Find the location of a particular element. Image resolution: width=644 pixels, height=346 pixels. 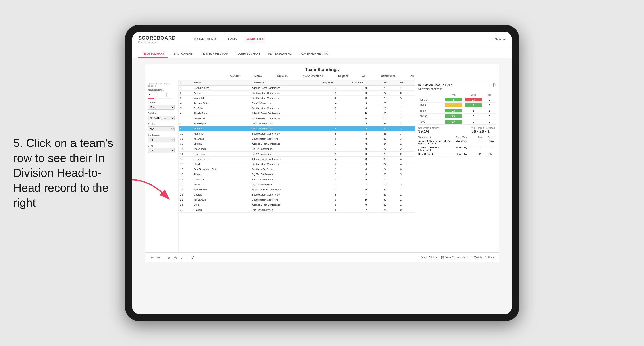

tourn-row-2: Arizona Thunderbirds Intercollegiate Str… is located at coordinates (457, 149).